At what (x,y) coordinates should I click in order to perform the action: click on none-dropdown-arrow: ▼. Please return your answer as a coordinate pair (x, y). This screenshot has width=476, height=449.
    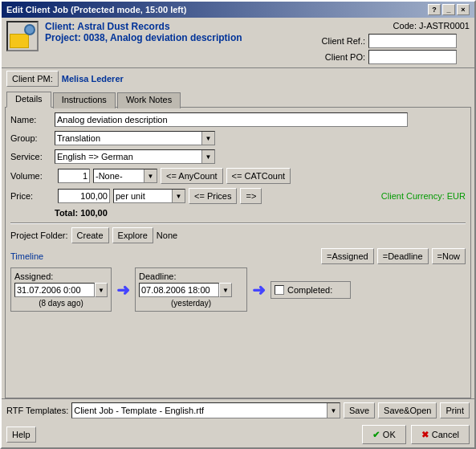
    Looking at the image, I should click on (150, 176).